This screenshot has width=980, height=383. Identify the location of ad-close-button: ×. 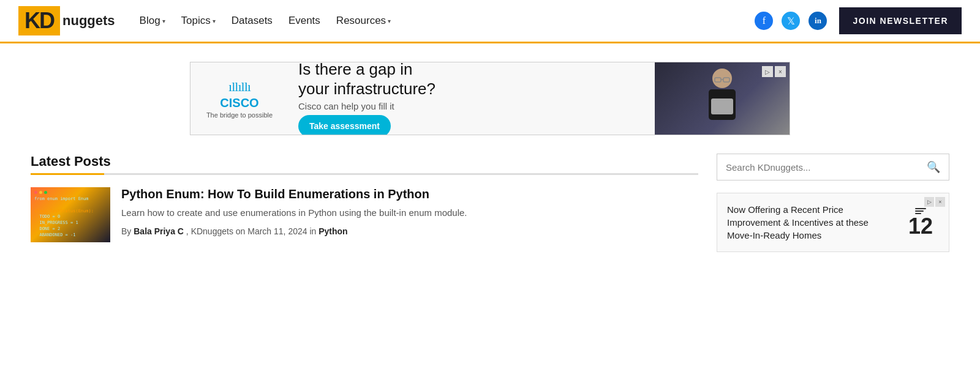
(780, 72).